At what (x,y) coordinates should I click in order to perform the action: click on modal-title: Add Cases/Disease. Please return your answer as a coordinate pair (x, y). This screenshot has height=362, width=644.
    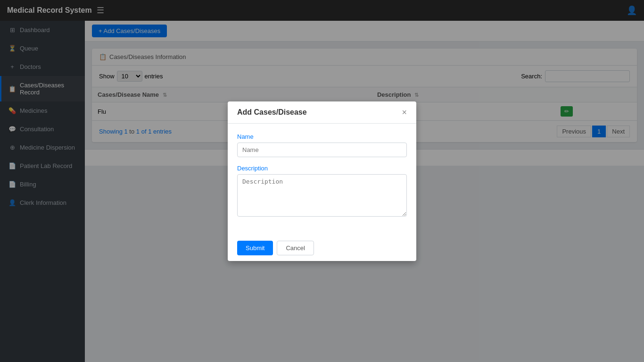
    Looking at the image, I should click on (272, 112).